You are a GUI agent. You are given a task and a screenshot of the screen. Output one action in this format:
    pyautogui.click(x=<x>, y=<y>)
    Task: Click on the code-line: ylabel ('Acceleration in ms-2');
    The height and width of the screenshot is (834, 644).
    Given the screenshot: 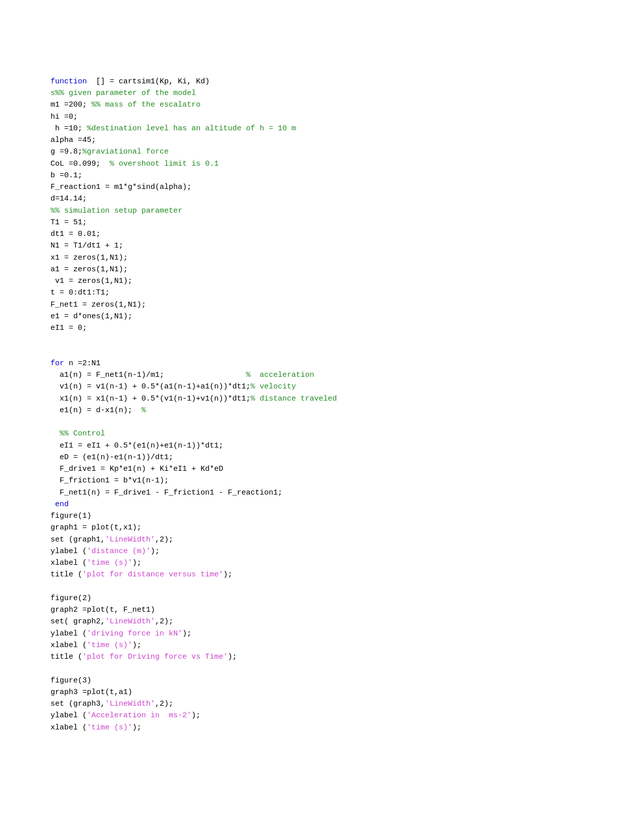 What is the action you would take?
    pyautogui.click(x=322, y=715)
    